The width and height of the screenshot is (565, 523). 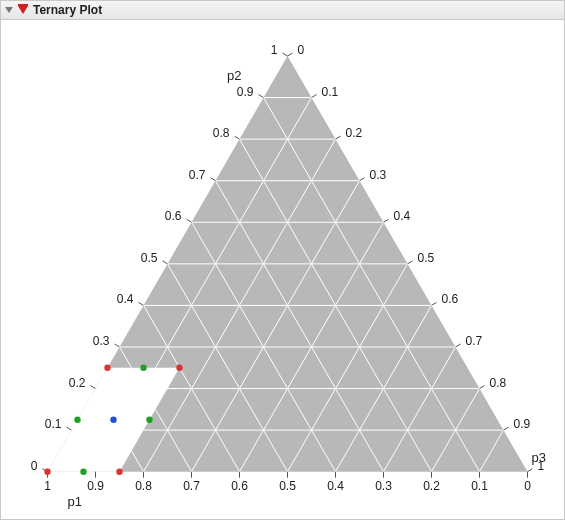 What do you see at coordinates (126, 299) in the screenshot?
I see `tick-p2-0.4: 0.4` at bounding box center [126, 299].